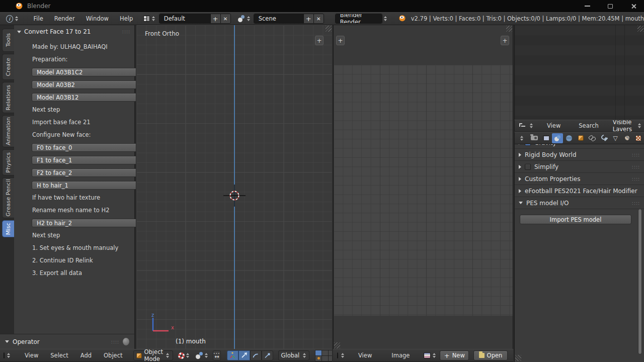  I want to click on editor-type-3dview-icon, so click(4, 355).